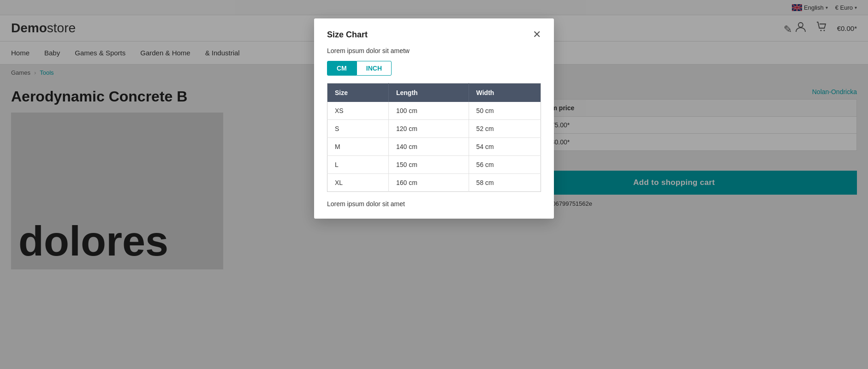 The height and width of the screenshot is (369, 868). Describe the element at coordinates (434, 137) in the screenshot. I see `size-chart-table: Size Length Width XS100 cm50 cmS120 cm52…` at that location.